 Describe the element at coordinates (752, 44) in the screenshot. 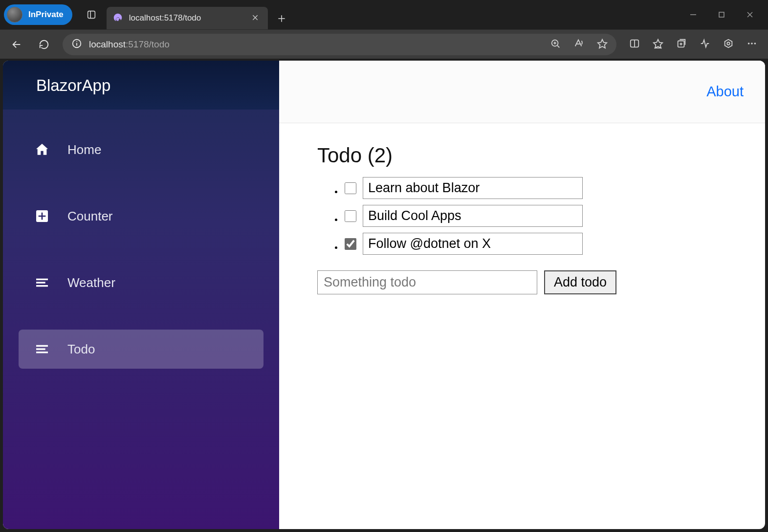

I see `more-menu-icon` at that location.